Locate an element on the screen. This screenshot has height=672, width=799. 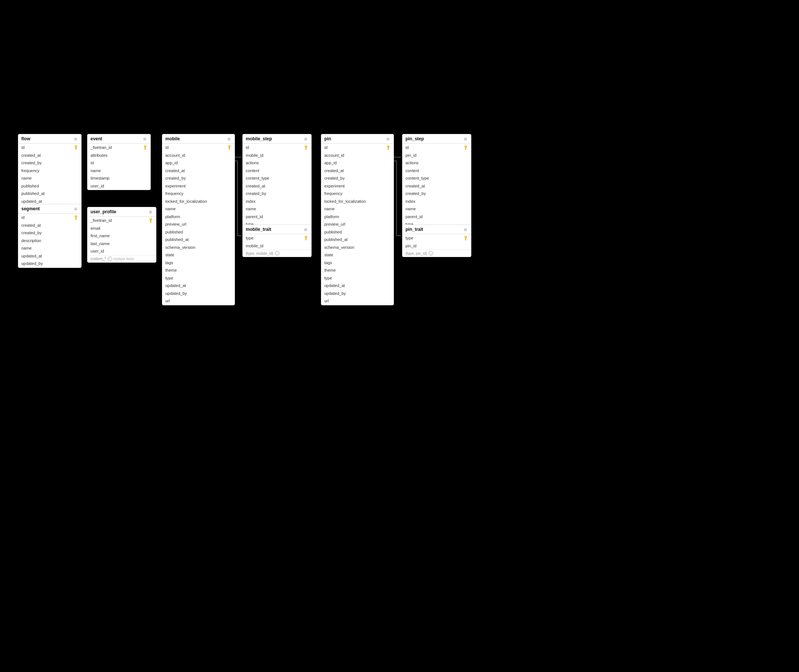
table-flow: flow ⊞ id 🔑 created_at created_by freque… is located at coordinates (50, 174).